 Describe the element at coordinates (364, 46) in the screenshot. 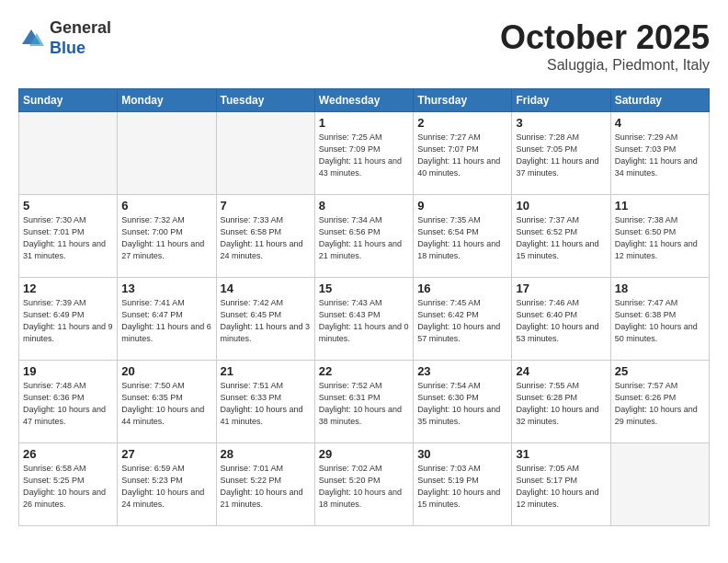

I see `page-header: General Blue October 2025 Saluggia, Pied…` at that location.